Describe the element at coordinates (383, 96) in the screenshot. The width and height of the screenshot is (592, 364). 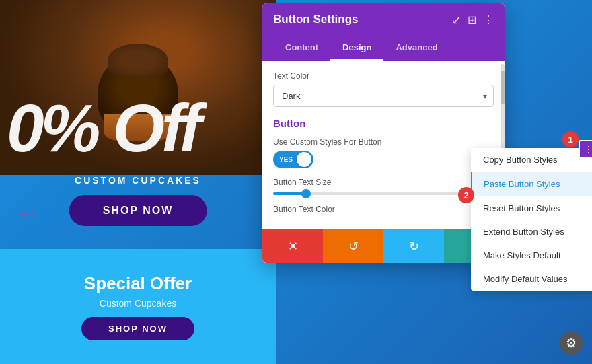
I see `text-color-select: Dark Light` at that location.